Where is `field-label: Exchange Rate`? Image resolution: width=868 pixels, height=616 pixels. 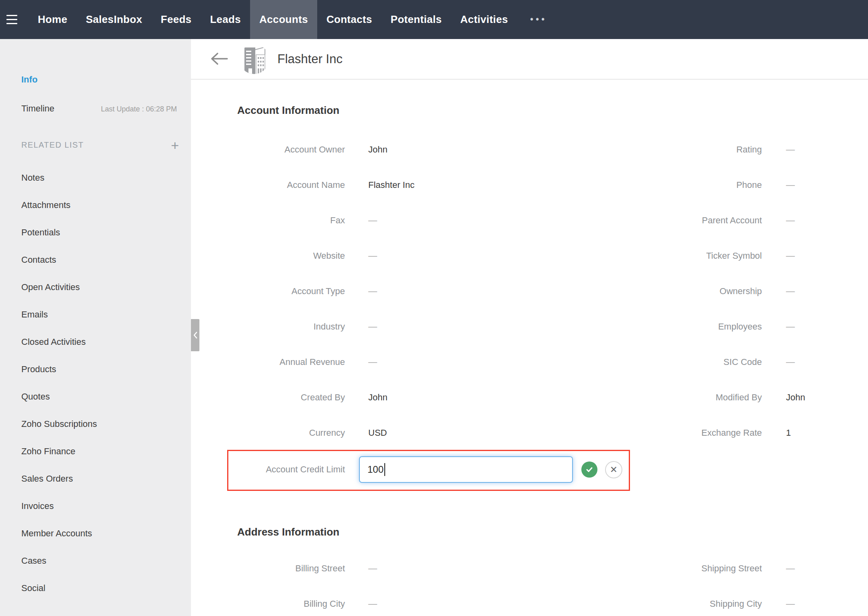
field-label: Exchange Rate is located at coordinates (670, 433).